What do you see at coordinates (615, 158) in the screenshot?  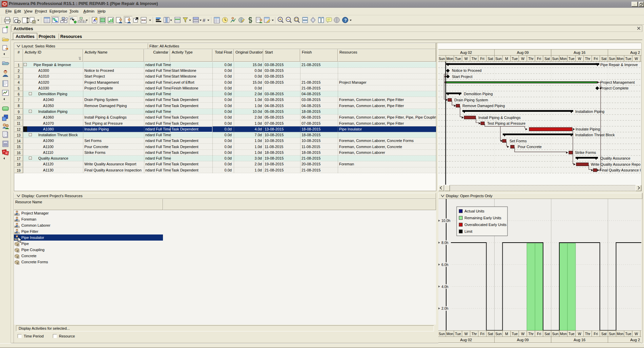 I see `svg-text: Quality Assurance` at bounding box center [615, 158].